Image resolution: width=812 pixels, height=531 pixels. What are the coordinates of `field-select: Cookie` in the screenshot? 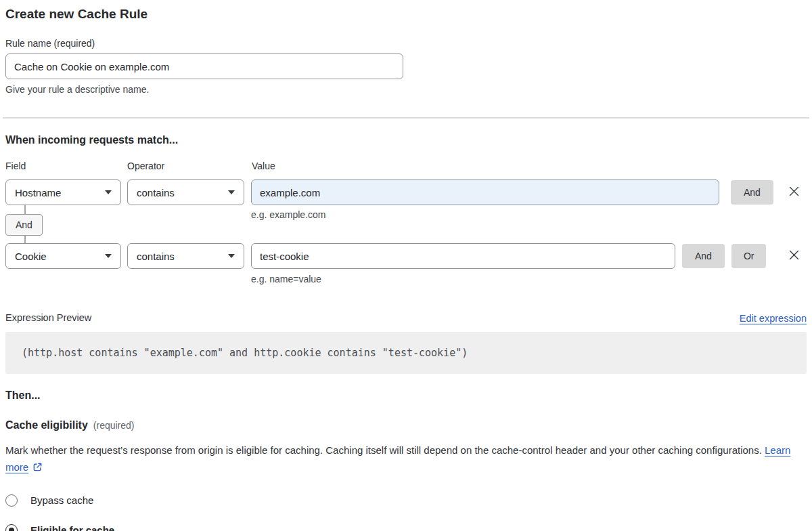 It's located at (64, 256).